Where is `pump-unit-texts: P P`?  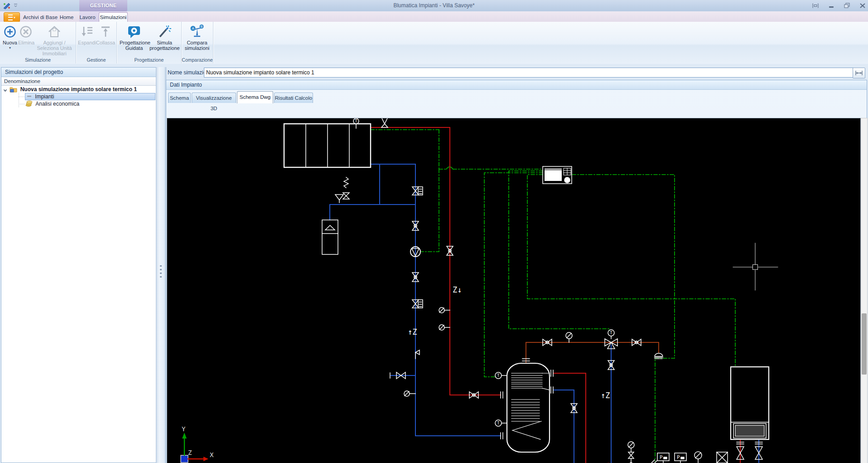
pump-unit-texts: P P is located at coordinates (670, 457).